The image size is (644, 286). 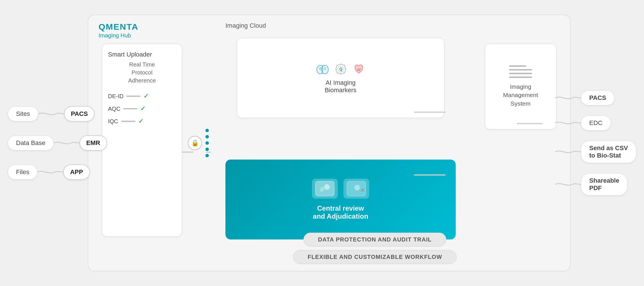 I want to click on right-connector-pdf, so click(x=568, y=184).